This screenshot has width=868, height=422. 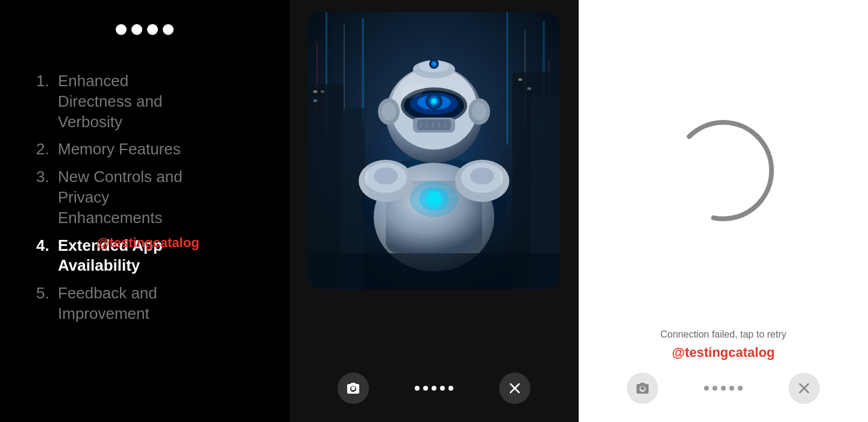 I want to click on list-item: 3. New Controls andPrivacyEnhancements, so click(x=145, y=198).